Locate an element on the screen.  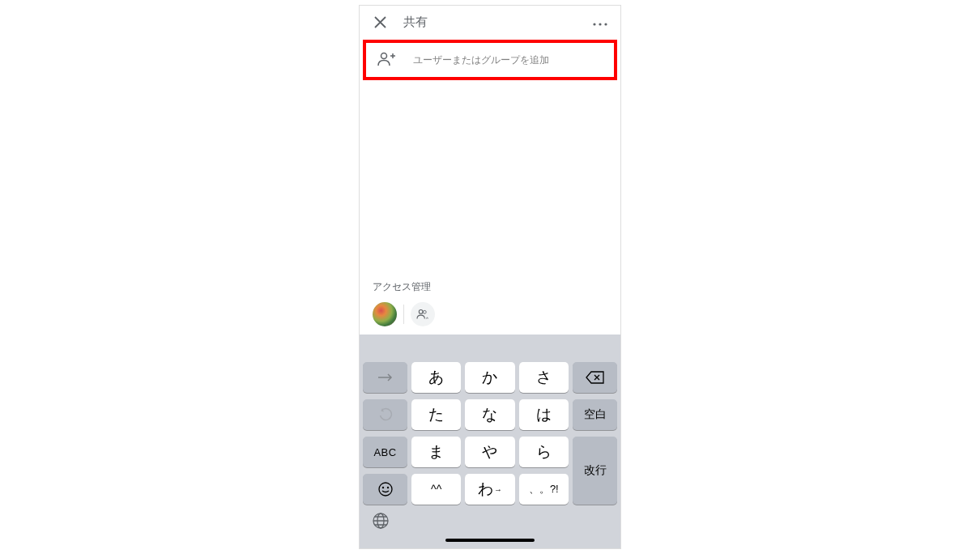
home-indicator is located at coordinates (490, 540).